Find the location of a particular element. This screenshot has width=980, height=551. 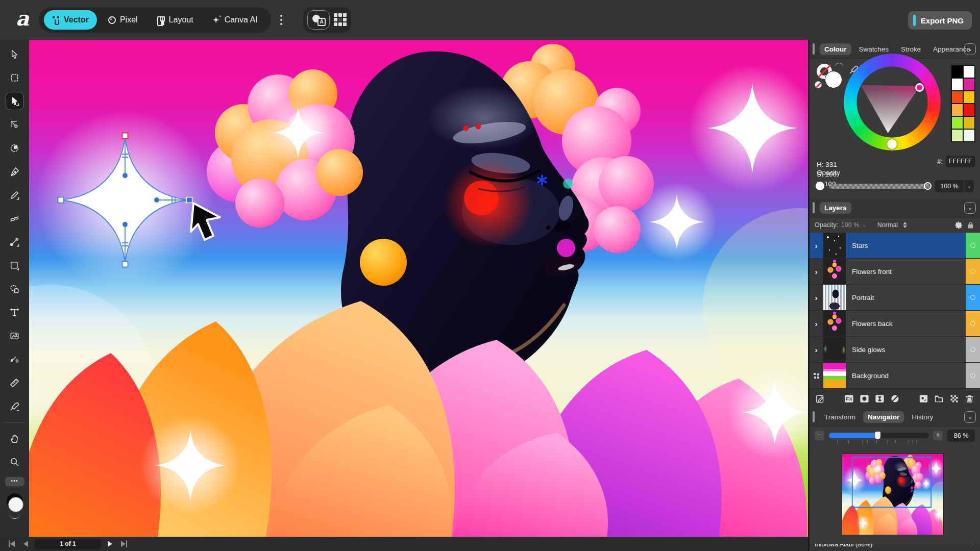

delete-layer-icon is located at coordinates (970, 399).